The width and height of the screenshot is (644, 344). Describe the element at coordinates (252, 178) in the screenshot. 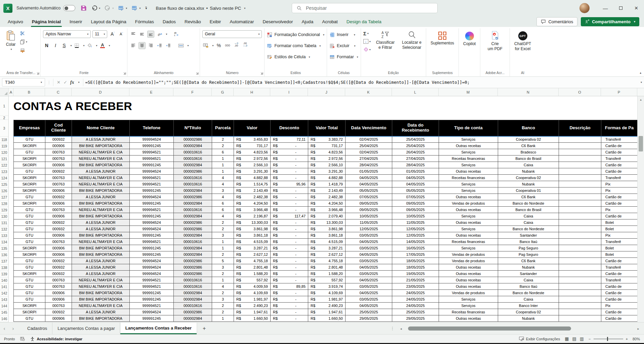

I see `cell-valor: R$4.882,88` at that location.